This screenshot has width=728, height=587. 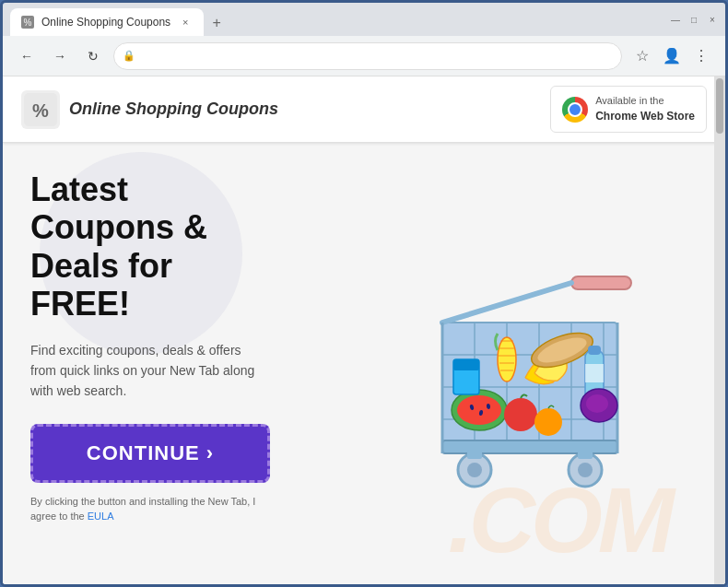 What do you see at coordinates (27, 56) in the screenshot?
I see `back-button: ←` at bounding box center [27, 56].